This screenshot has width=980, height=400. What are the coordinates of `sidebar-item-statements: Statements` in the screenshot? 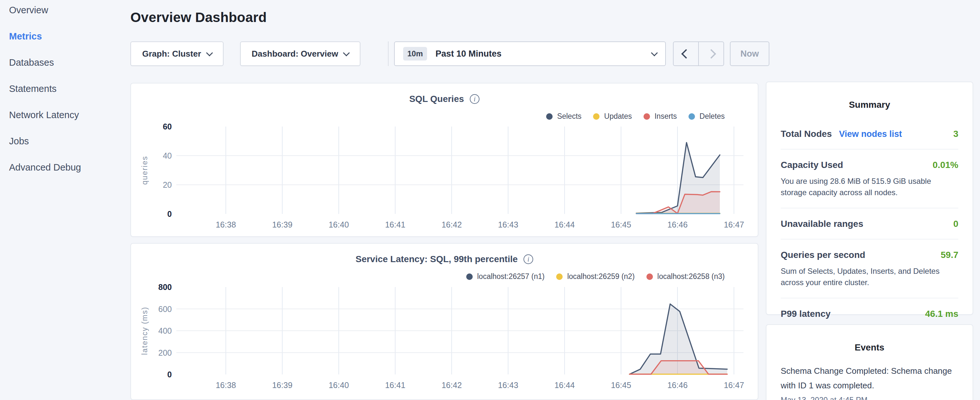 It's located at (65, 89).